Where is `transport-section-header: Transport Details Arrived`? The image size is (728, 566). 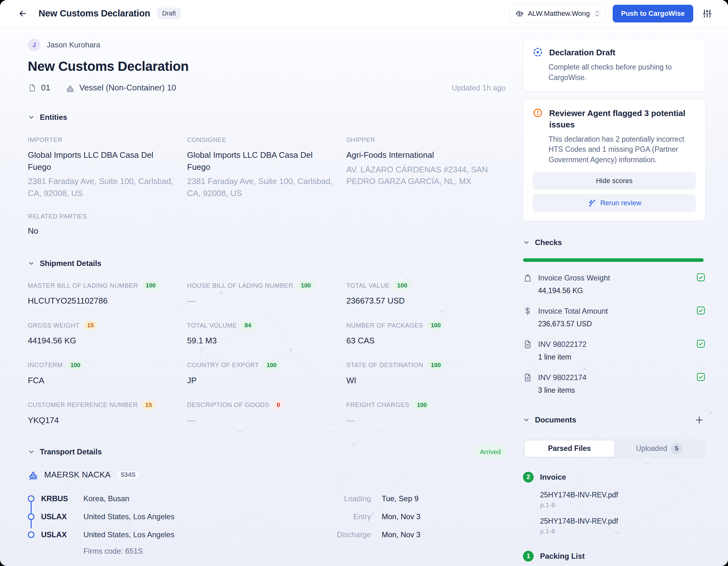 transport-section-header: Transport Details Arrived is located at coordinates (267, 452).